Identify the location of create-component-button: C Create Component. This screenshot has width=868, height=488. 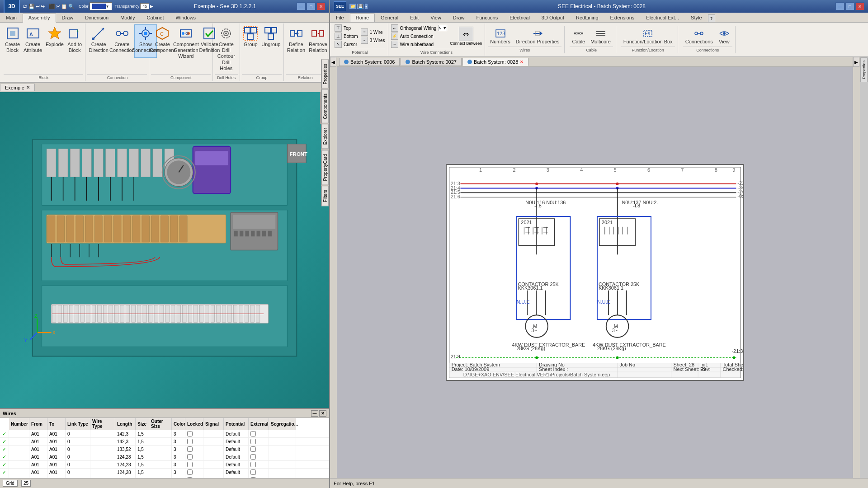
(162, 41).